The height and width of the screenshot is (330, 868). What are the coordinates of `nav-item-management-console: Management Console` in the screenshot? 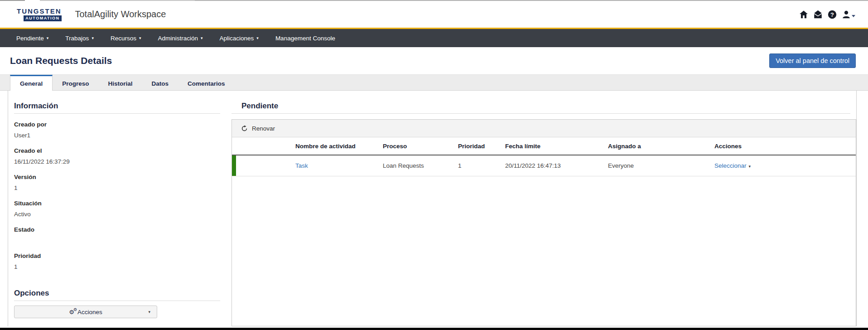 It's located at (307, 38).